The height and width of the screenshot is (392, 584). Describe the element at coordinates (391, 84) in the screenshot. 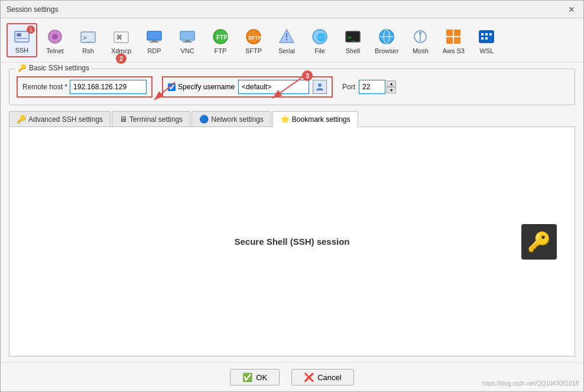

I see `port-up-button: ▲` at that location.